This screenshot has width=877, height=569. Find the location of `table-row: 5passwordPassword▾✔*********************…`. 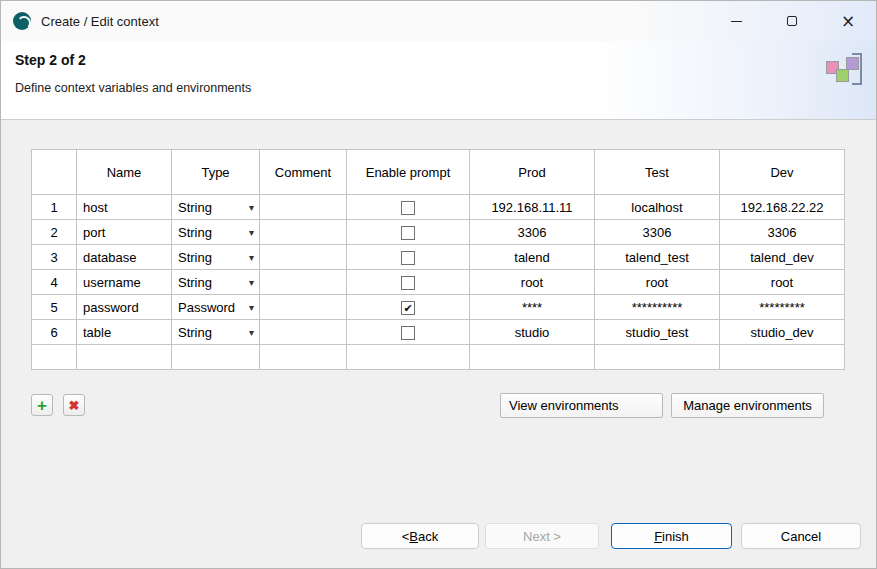

table-row: 5passwordPassword▾✔*********************… is located at coordinates (438, 308).